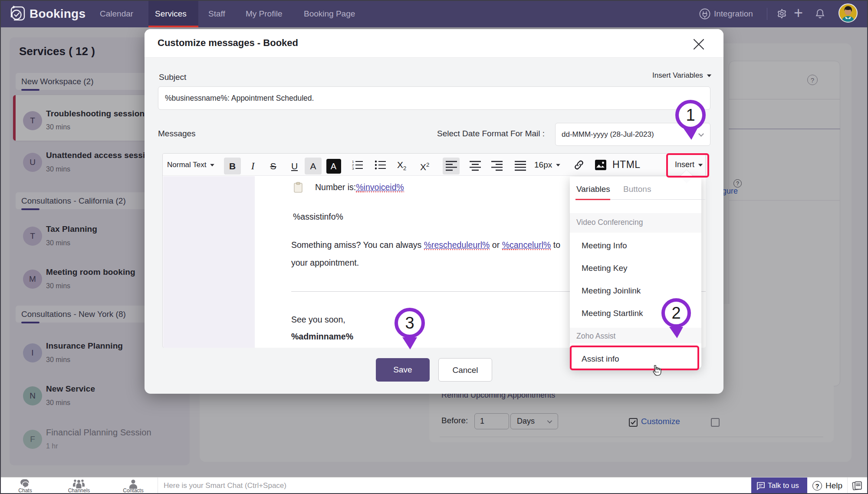 This screenshot has height=494, width=868. What do you see at coordinates (676, 313) in the screenshot?
I see `svg-text: 2` at bounding box center [676, 313].